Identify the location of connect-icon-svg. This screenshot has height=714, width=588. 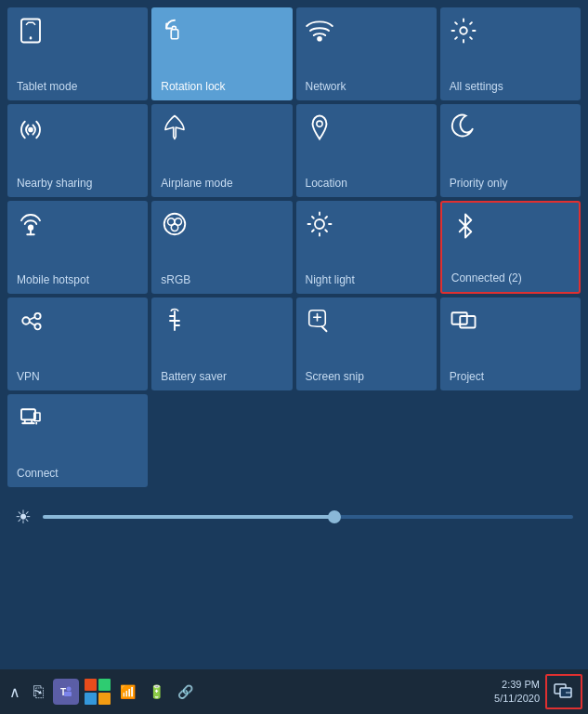
(31, 417).